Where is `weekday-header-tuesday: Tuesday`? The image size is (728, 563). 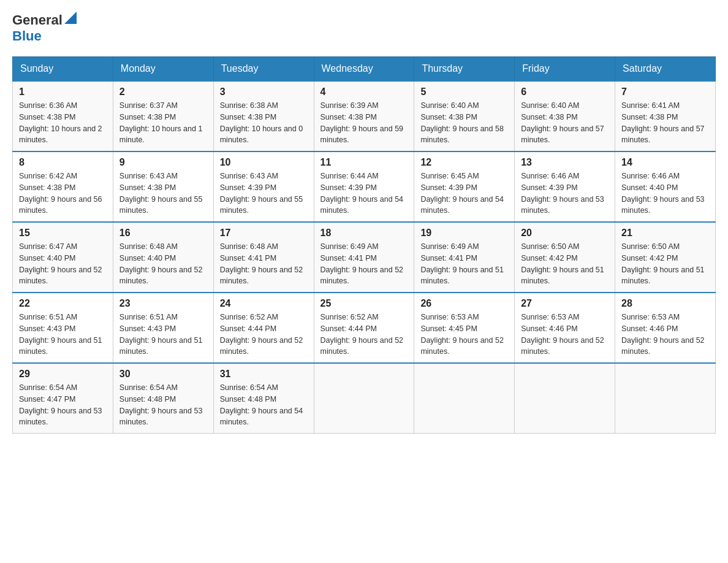 weekday-header-tuesday: Tuesday is located at coordinates (264, 69).